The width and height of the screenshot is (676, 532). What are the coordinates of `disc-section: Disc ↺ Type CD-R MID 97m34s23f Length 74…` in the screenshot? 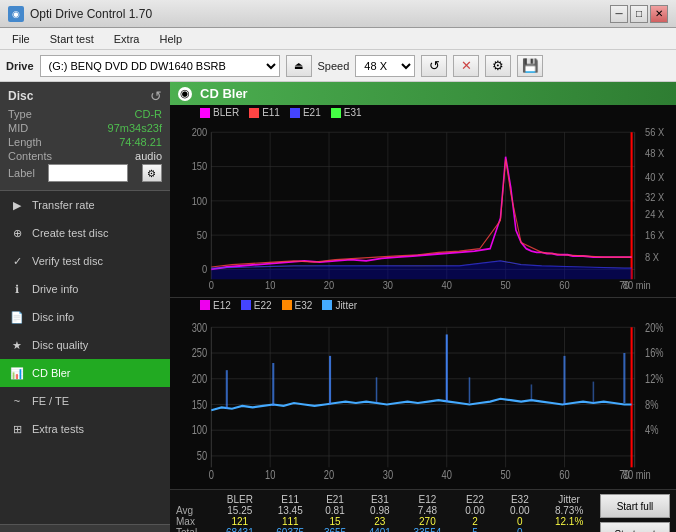 It's located at (85, 136).